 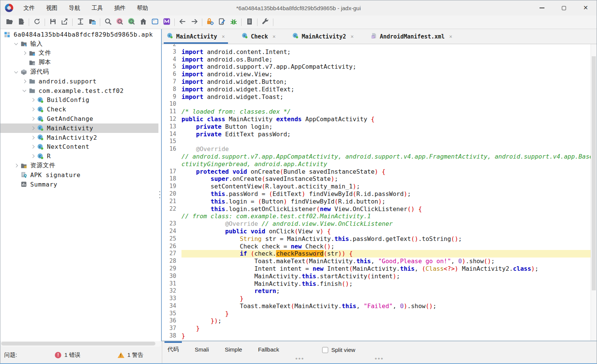 What do you see at coordinates (210, 22) in the screenshot?
I see `deobfuscation-button` at bounding box center [210, 22].